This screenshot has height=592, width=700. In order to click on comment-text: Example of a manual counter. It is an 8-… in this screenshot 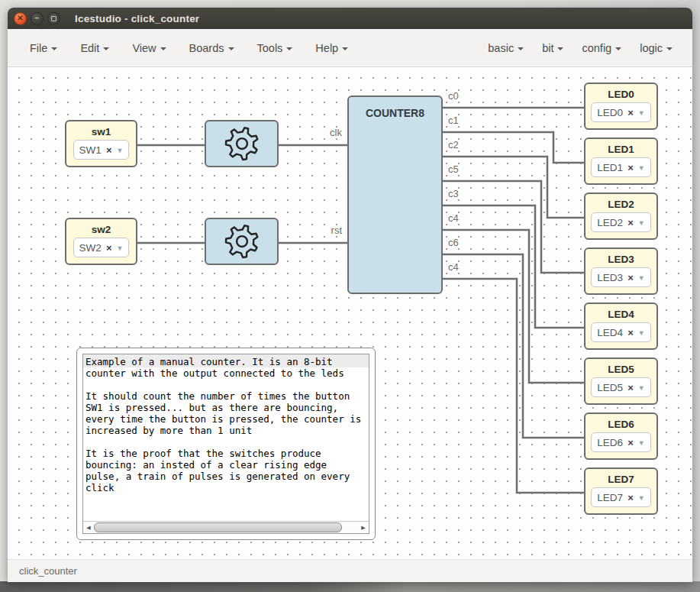, I will do `click(226, 438)`.